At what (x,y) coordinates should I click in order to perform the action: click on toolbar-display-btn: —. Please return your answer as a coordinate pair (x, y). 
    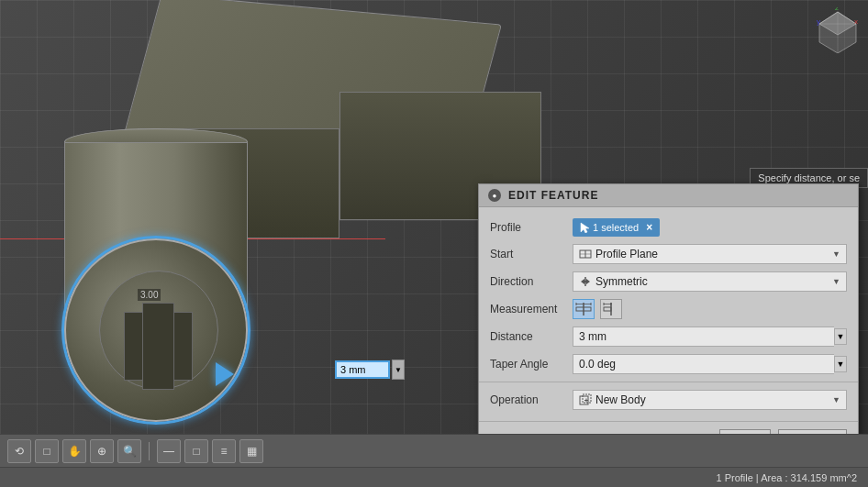
    Looking at the image, I should click on (169, 451).